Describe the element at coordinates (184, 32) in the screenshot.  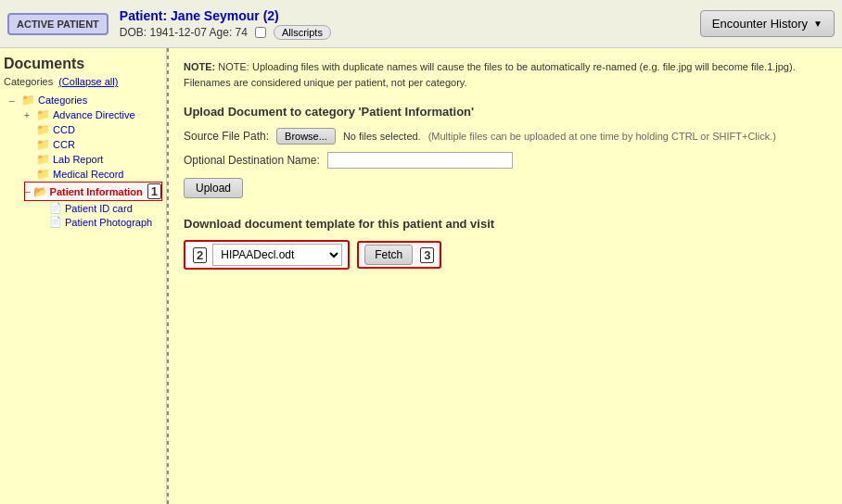
I see `dob-text: DOB: 1941-12-07 Age: 74` at that location.